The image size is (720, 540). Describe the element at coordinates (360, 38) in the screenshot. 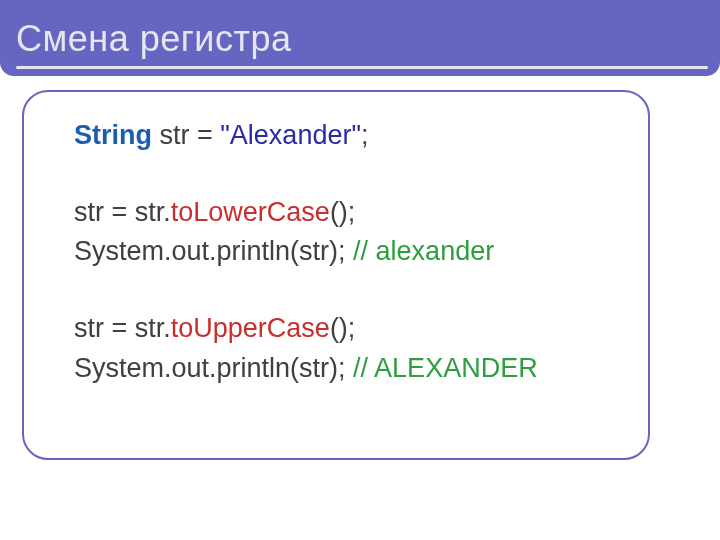

I see `title-bar: Смена регистра` at that location.